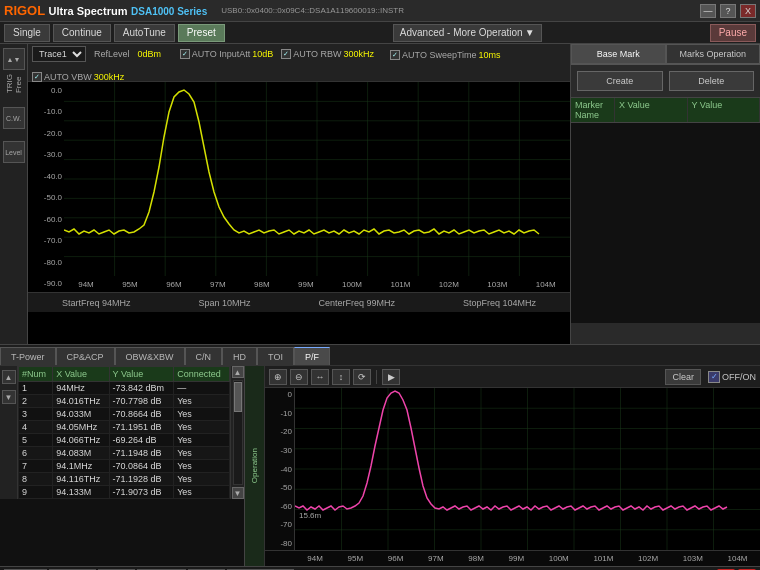  Describe the element at coordinates (238, 432) in the screenshot. I see `scroll-track` at that location.